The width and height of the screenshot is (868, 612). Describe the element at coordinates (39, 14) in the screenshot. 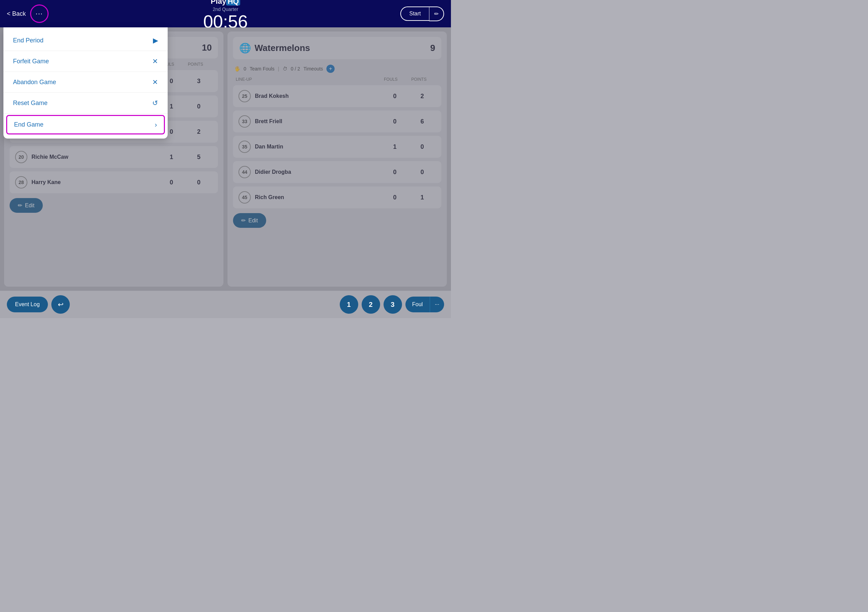

I see `menu-button: ···` at that location.